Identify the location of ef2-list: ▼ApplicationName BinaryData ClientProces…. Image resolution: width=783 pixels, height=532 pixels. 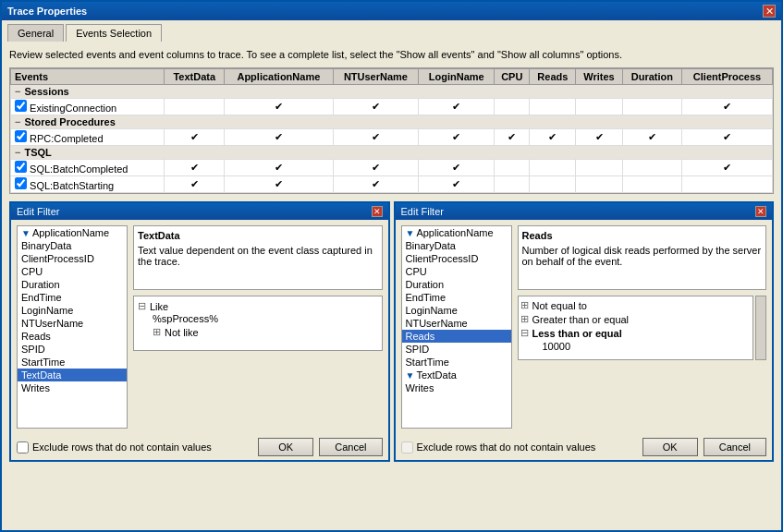
(457, 327).